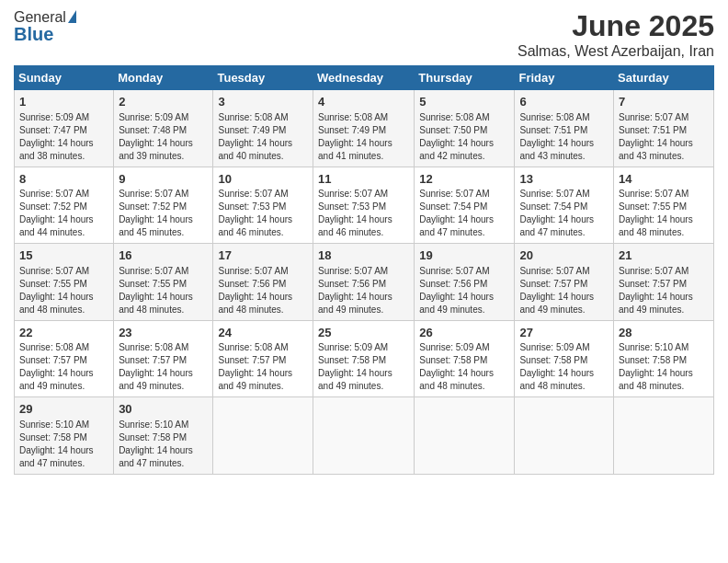 This screenshot has width=728, height=563. What do you see at coordinates (364, 129) in the screenshot?
I see `calendar-week-row: 1Sunrise: 5:09 AMSunset: 7:47 PMDaylight…` at bounding box center [364, 129].